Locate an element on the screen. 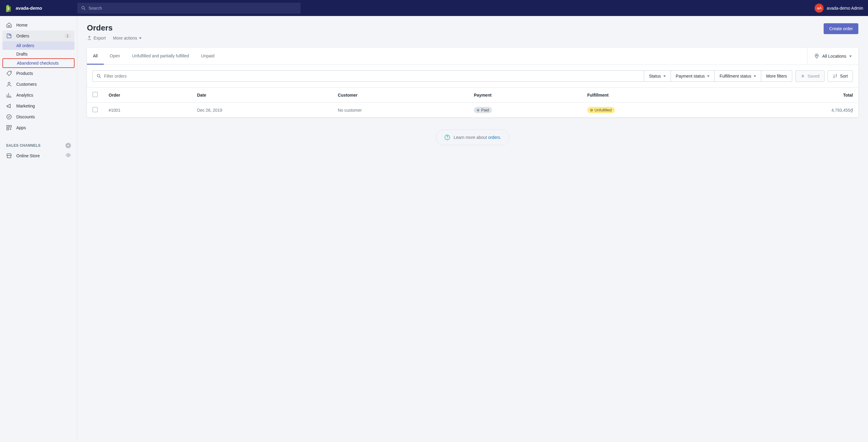 This screenshot has height=442, width=868. select-all-checkbox is located at coordinates (95, 94).